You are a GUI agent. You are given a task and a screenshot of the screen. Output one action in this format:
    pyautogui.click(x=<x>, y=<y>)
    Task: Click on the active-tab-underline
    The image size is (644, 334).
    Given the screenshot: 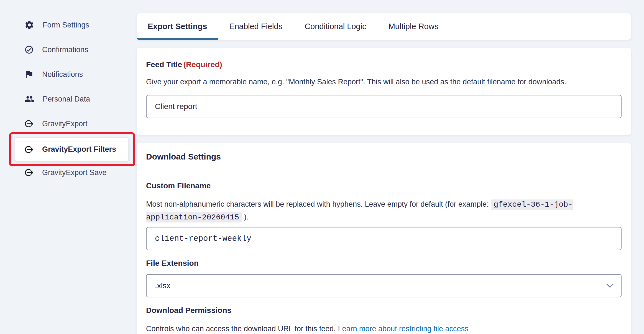 What is the action you would take?
    pyautogui.click(x=177, y=39)
    